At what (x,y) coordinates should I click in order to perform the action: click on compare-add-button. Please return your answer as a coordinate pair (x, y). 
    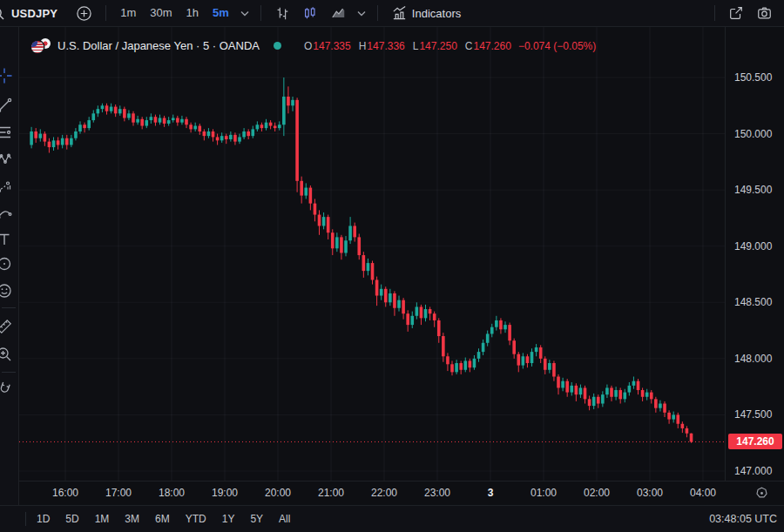
    Looking at the image, I should click on (84, 13).